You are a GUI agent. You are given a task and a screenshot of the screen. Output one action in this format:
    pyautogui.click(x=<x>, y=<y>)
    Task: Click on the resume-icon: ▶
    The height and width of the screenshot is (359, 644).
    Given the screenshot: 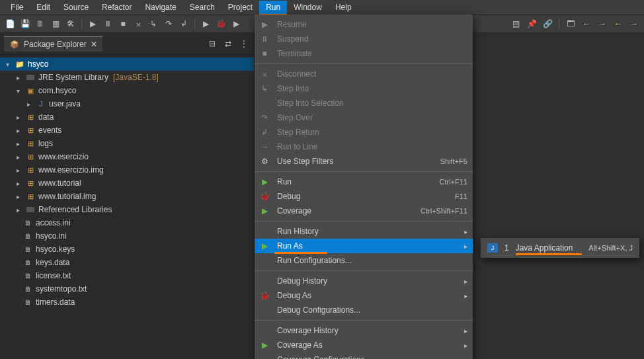 What is the action you would take?
    pyautogui.click(x=93, y=24)
    